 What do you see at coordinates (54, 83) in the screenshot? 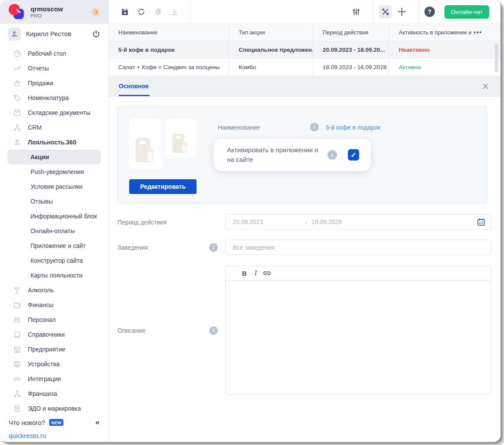
I see `sidebar-item-sales: Продажи` at bounding box center [54, 83].